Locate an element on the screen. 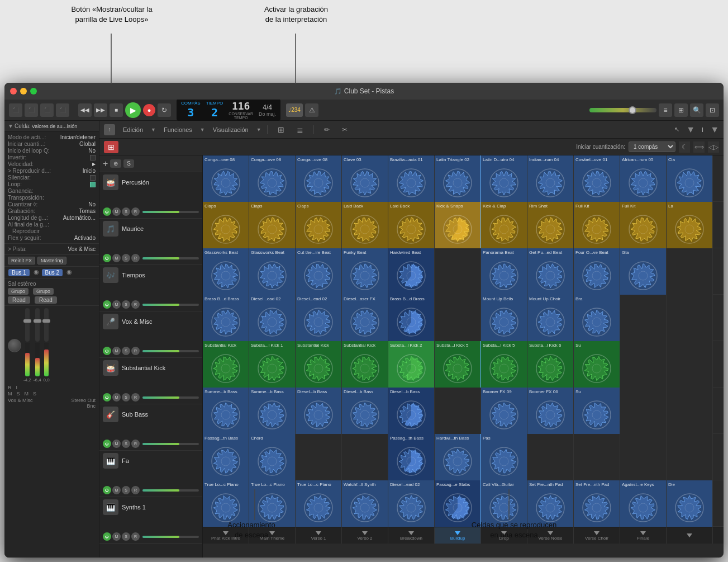  cell-0-1: Conga...ove 08 is located at coordinates (273, 179).